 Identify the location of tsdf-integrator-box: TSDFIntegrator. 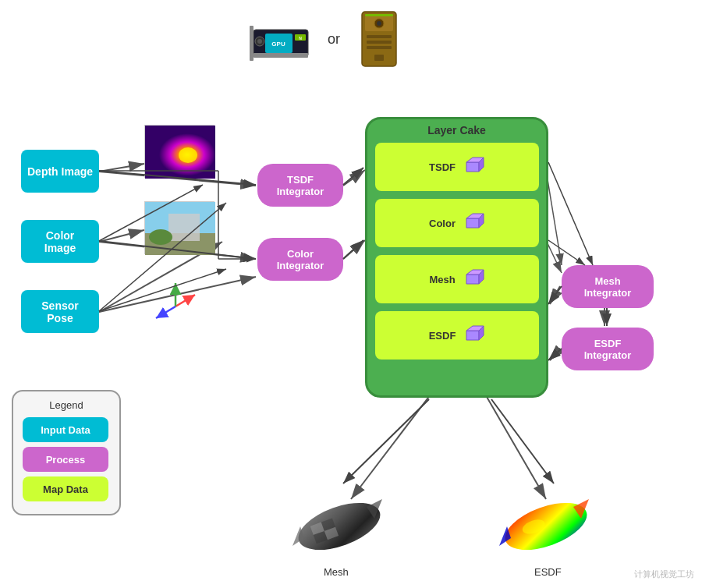
(300, 186).